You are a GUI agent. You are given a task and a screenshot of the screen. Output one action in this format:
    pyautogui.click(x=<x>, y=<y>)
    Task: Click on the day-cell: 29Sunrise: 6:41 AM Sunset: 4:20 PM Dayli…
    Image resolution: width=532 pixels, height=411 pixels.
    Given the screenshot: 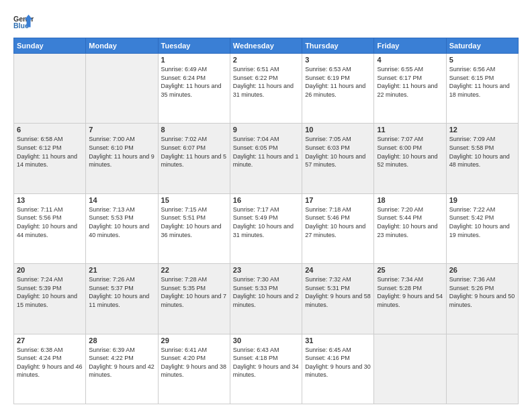 What is the action you would take?
    pyautogui.click(x=193, y=369)
    